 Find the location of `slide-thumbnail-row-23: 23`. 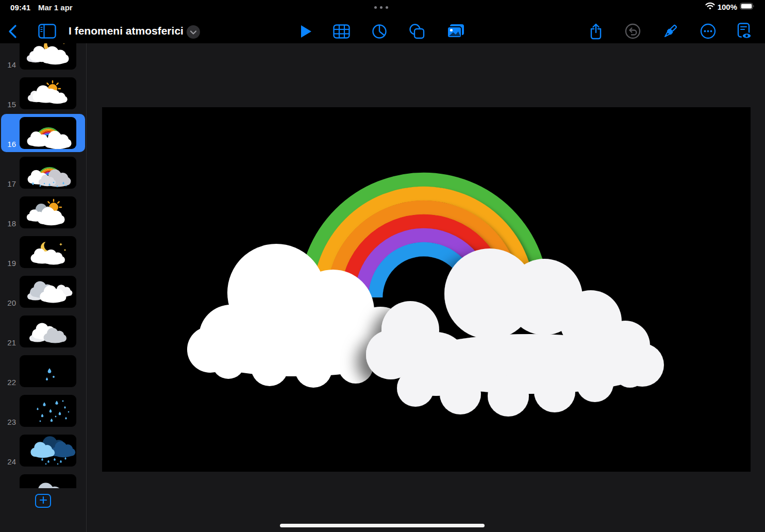

slide-thumbnail-row-23: 23 is located at coordinates (43, 414).